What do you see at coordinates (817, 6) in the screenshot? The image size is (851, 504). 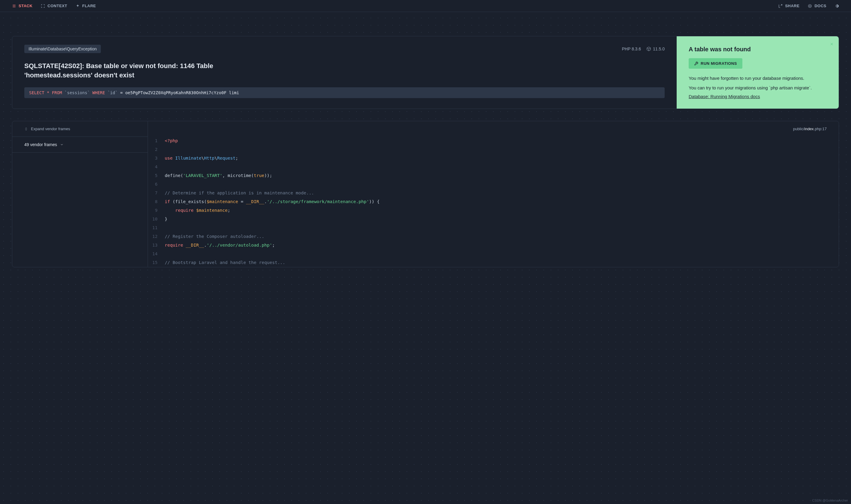 I see `nav-docs: DOCS` at bounding box center [817, 6].